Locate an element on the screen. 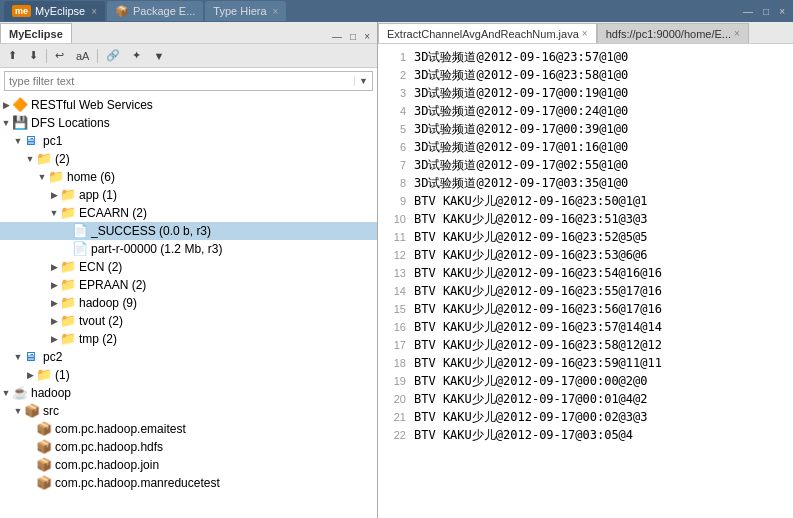 This screenshot has height=518, width=793. tree-item-hadoop-proj: ▼☕hadoop is located at coordinates (188, 393).